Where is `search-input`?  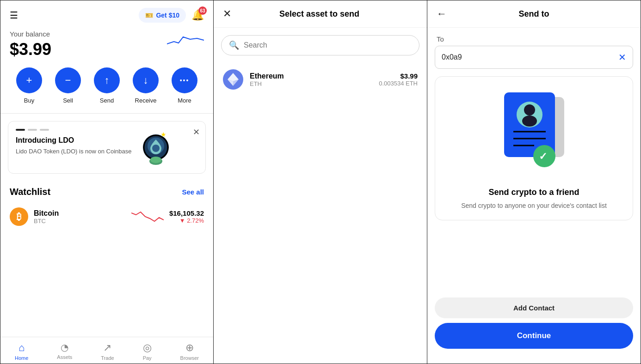
search-input is located at coordinates (327, 45).